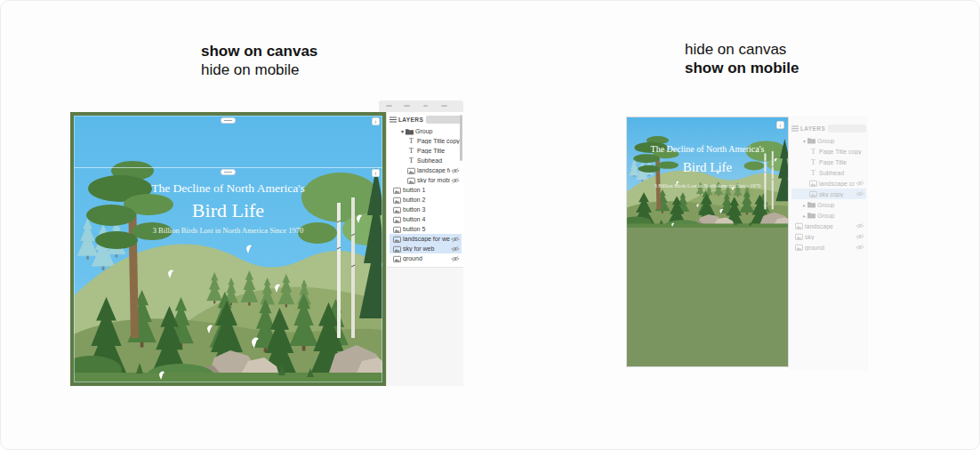  Describe the element at coordinates (830, 237) in the screenshot. I see `layer-label: sky` at that location.